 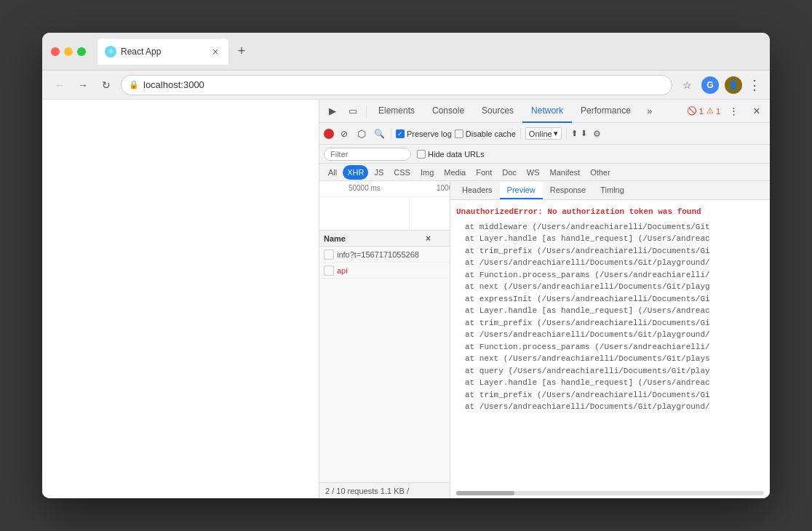 I want to click on device-toolbar-icon: ▭, so click(x=353, y=111).